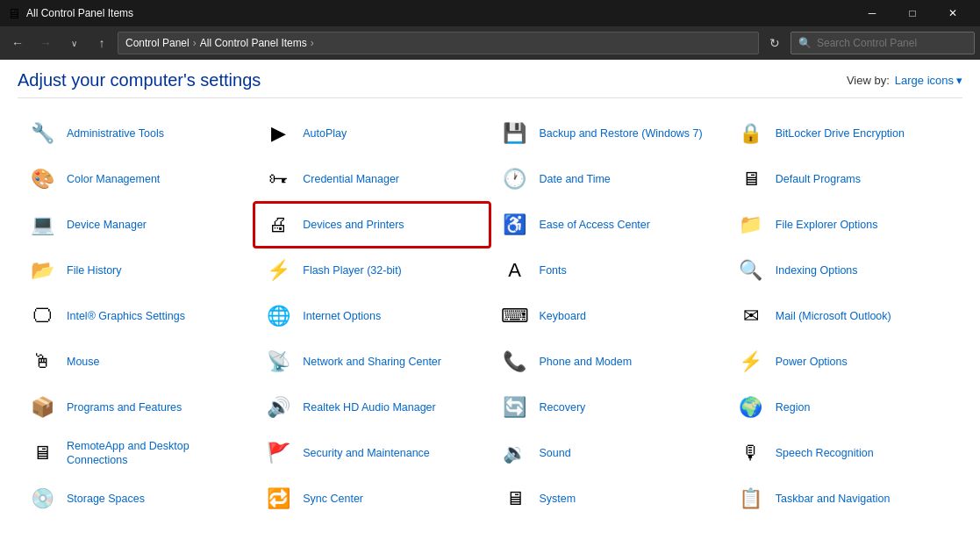 The width and height of the screenshot is (980, 540). Describe the element at coordinates (515, 270) in the screenshot. I see `item-icon: Α` at that location.